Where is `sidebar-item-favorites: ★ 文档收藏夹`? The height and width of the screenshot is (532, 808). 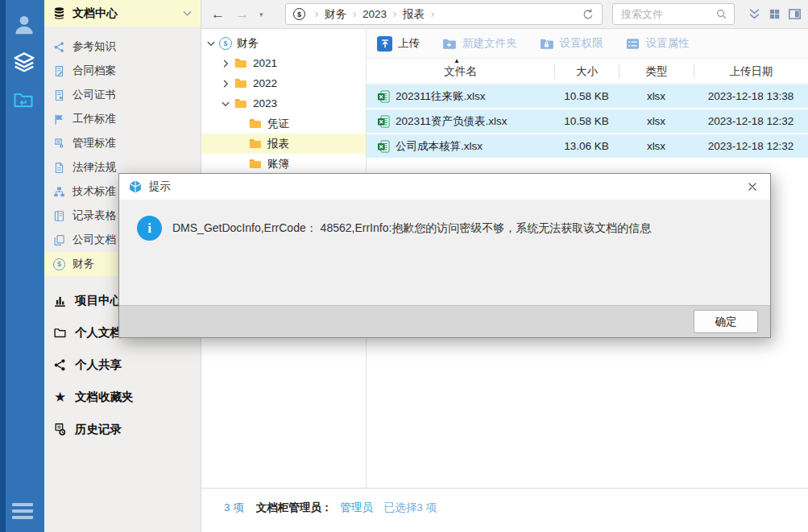 sidebar-item-favorites: ★ 文档收藏夹 is located at coordinates (122, 397).